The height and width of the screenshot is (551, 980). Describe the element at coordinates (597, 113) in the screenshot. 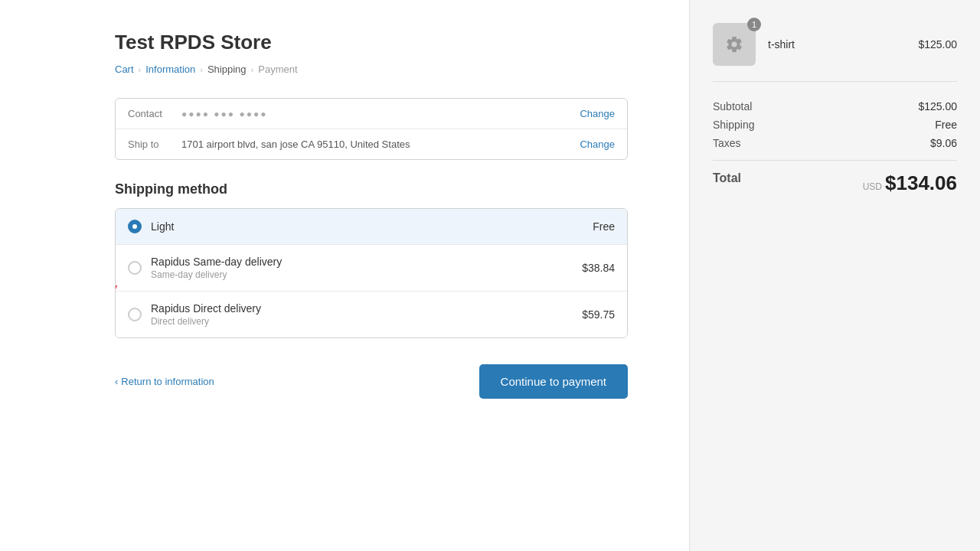

I see `contact-change: Change` at that location.